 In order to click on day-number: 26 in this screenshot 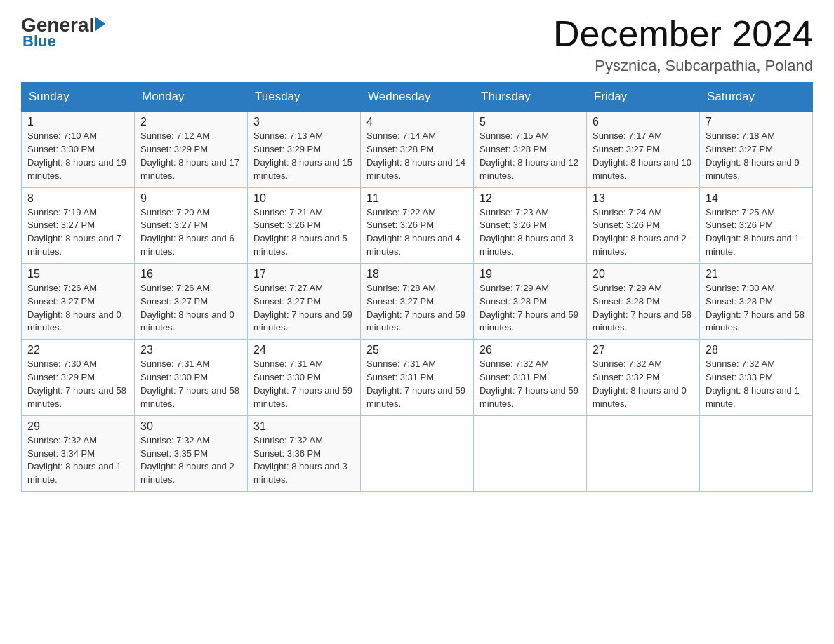, I will do `click(530, 350)`.